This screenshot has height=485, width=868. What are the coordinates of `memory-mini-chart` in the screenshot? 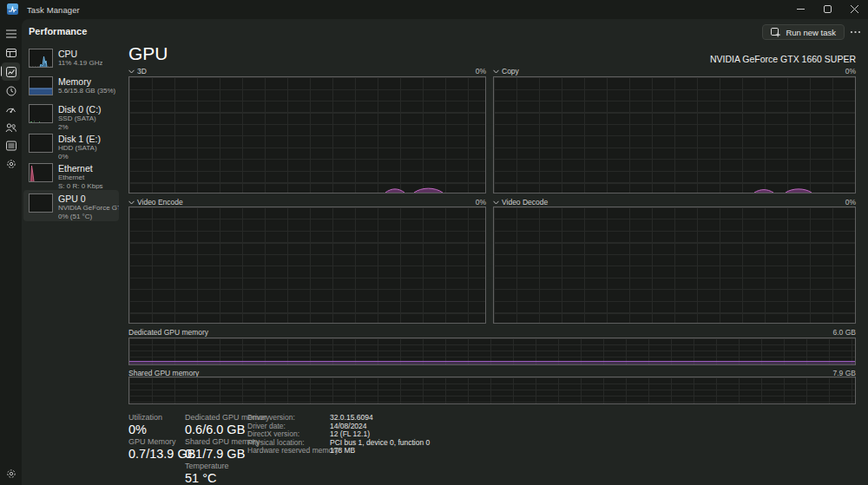 It's located at (41, 86).